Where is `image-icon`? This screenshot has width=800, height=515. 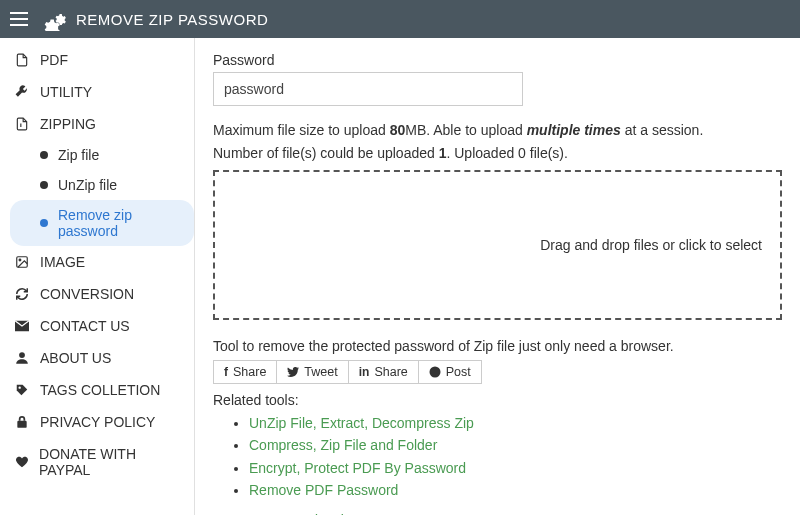
image-icon is located at coordinates (22, 262).